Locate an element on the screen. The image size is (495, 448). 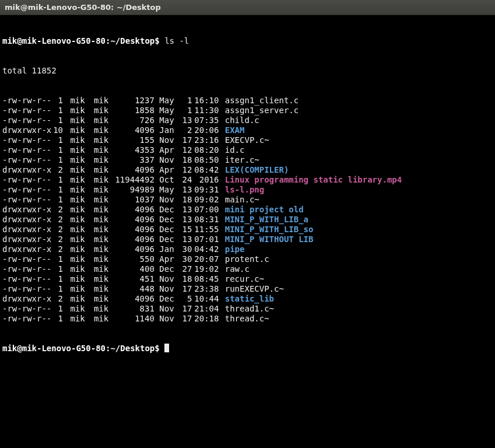
file-name: main.c~ is located at coordinates (243, 200).